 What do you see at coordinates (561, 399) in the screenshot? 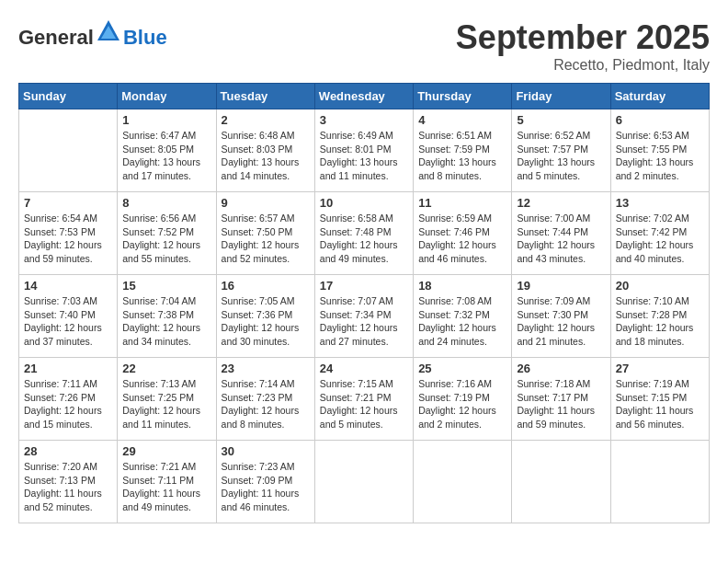
I see `calendar-day-cell: 26Sunrise: 7:18 AM Sunset: 7:17 PM Dayli…` at bounding box center [561, 399].